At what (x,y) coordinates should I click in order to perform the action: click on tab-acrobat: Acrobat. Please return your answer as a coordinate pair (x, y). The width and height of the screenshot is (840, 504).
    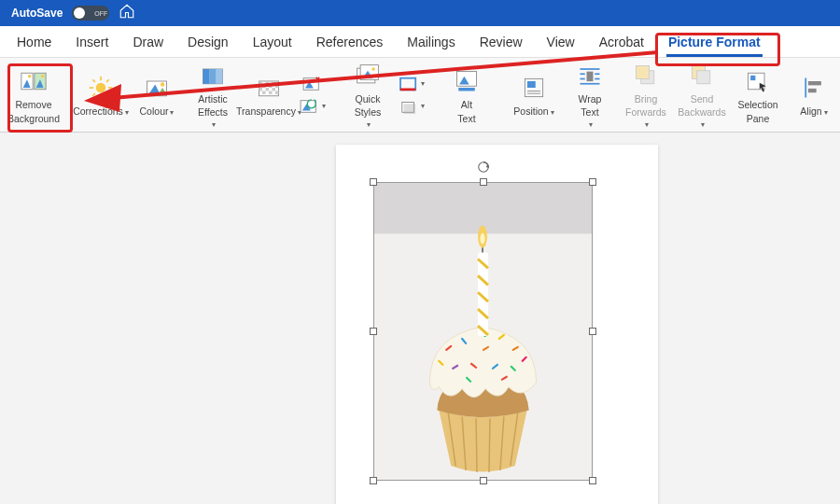
    Looking at the image, I should click on (622, 42).